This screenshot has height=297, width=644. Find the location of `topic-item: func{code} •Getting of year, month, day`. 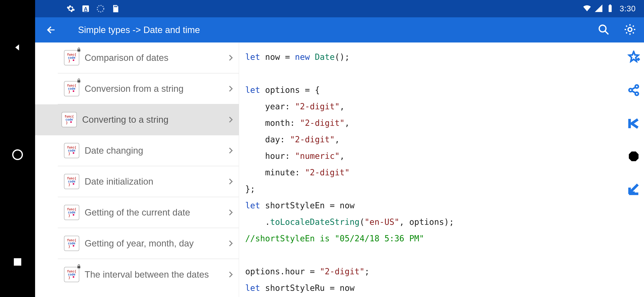

topic-item: func{code} •Getting of year, month, day is located at coordinates (148, 244).